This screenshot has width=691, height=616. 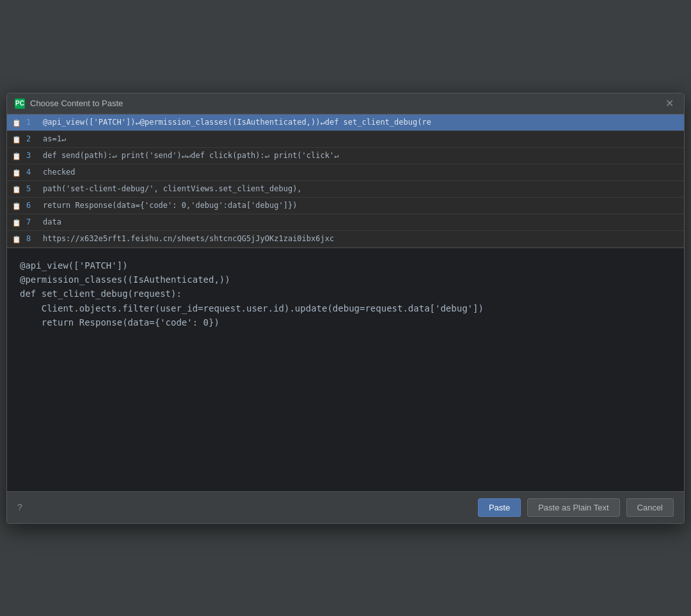 What do you see at coordinates (346, 189) in the screenshot?
I see `clipboard-item: 📋5path('set-client-debug/', clientViews.…` at bounding box center [346, 189].